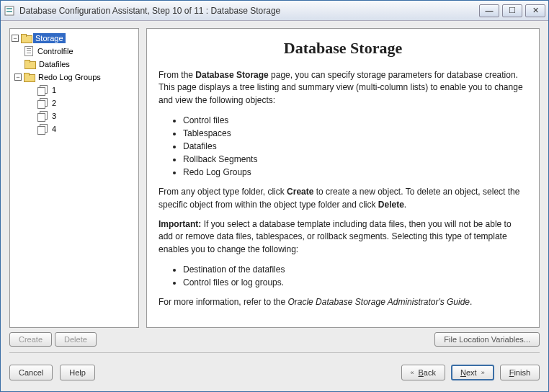 This screenshot has width=549, height=392. I want to click on next-label: Next, so click(468, 373).